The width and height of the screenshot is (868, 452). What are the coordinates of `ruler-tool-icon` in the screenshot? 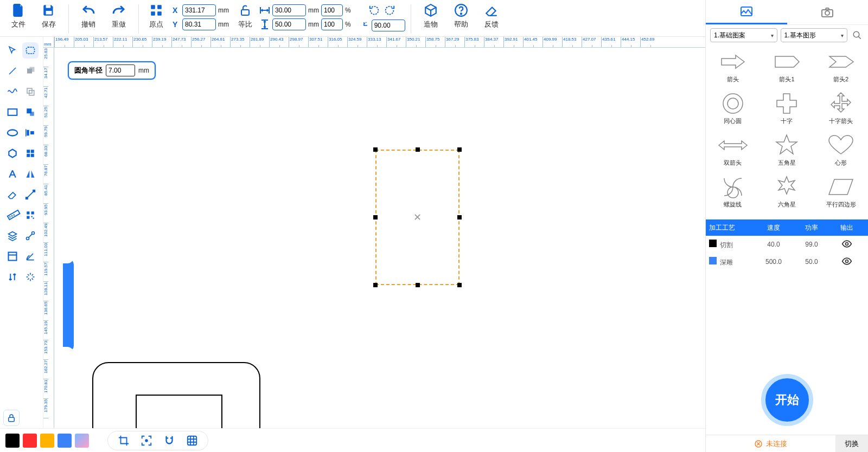 It's located at (12, 215).